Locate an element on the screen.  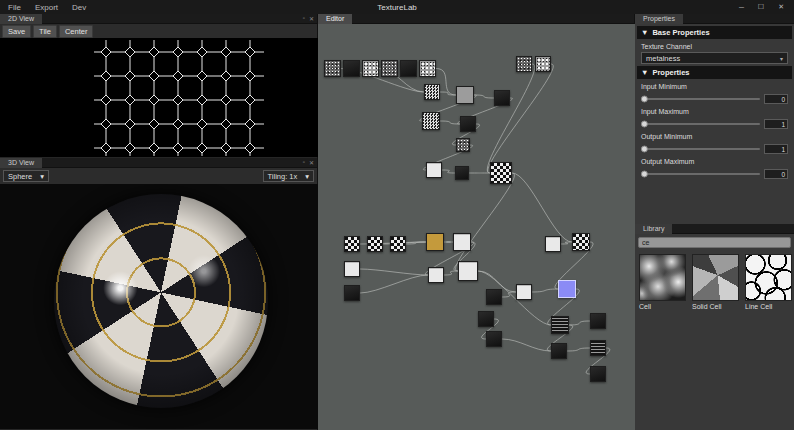
library-search-input is located at coordinates (714, 242).